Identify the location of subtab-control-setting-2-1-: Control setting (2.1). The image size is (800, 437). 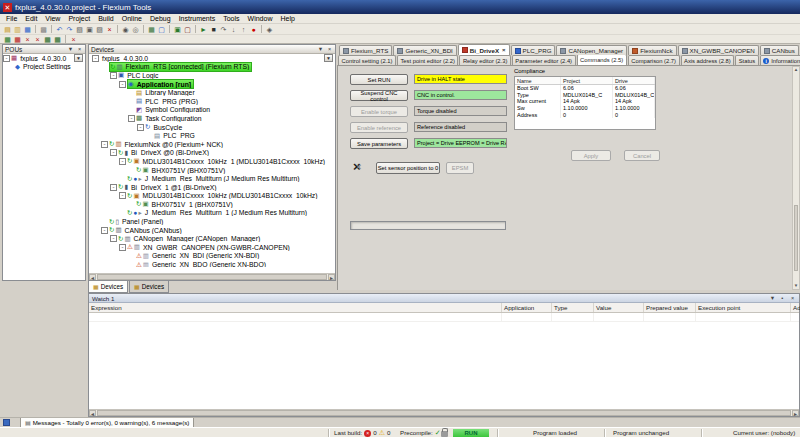
(367, 60).